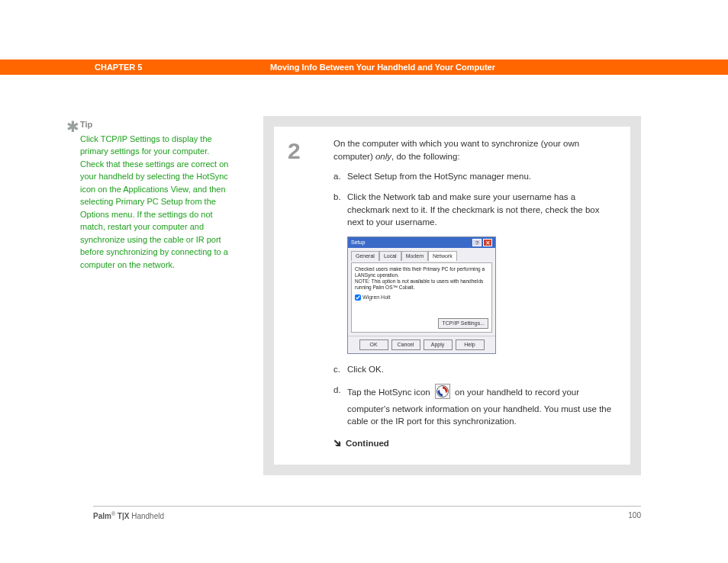 This screenshot has height=563, width=728. Describe the element at coordinates (156, 195) in the screenshot. I see `tip-sidebar: ✱ Tip Click TCP/IP Settings to display t…` at that location.